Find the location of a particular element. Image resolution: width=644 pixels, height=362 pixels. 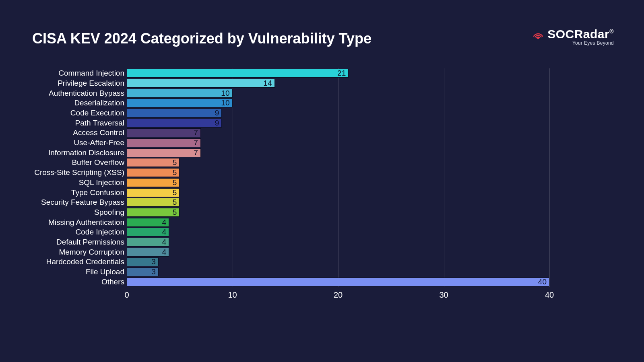

category-label: Hardcoded Credentials is located at coordinates (87, 262).